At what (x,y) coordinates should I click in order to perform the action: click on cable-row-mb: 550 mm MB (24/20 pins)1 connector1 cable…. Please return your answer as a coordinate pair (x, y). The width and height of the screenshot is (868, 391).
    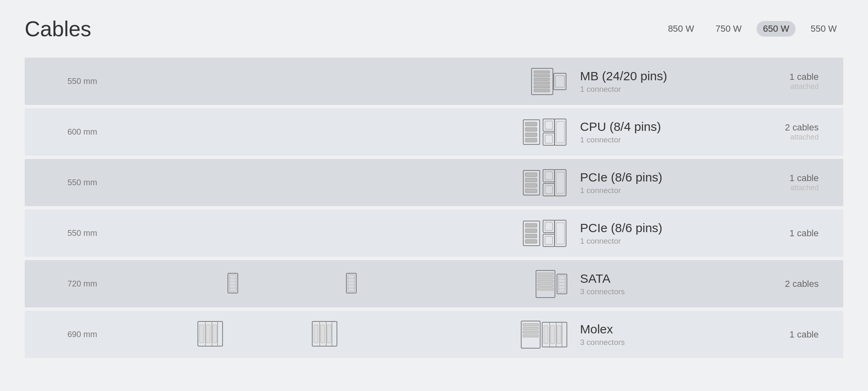
    Looking at the image, I should click on (434, 81).